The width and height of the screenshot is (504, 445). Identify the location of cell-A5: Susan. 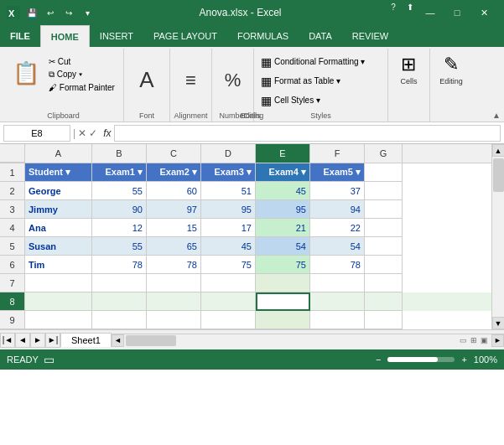
(59, 246).